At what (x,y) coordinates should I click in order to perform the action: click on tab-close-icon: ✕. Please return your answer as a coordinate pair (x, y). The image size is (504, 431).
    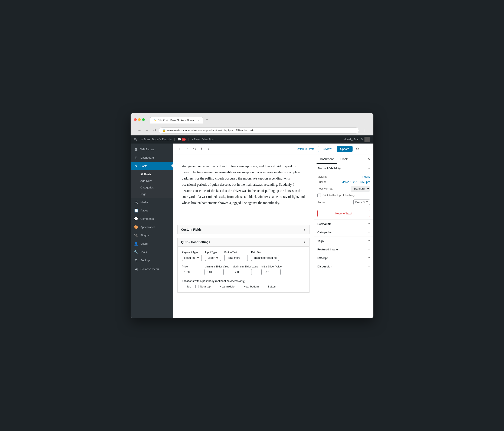
    Looking at the image, I should click on (199, 120).